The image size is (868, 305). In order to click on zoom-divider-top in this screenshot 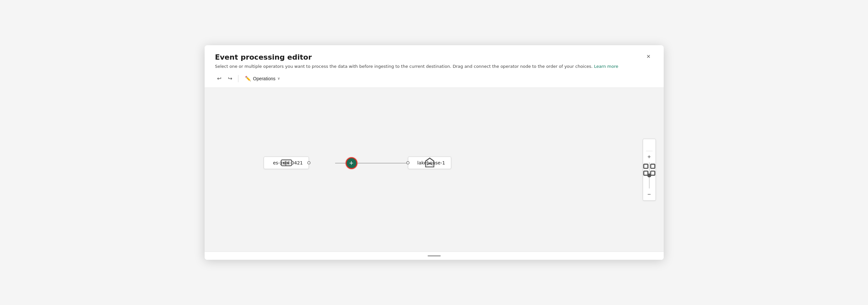, I will do `click(649, 151)`.